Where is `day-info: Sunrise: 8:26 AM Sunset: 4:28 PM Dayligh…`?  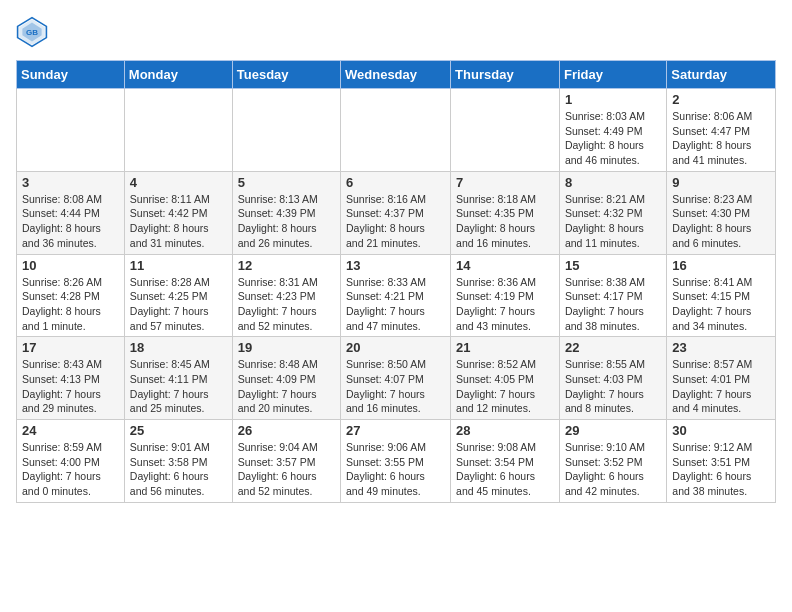 day-info: Sunrise: 8:26 AM Sunset: 4:28 PM Dayligh… is located at coordinates (70, 304).